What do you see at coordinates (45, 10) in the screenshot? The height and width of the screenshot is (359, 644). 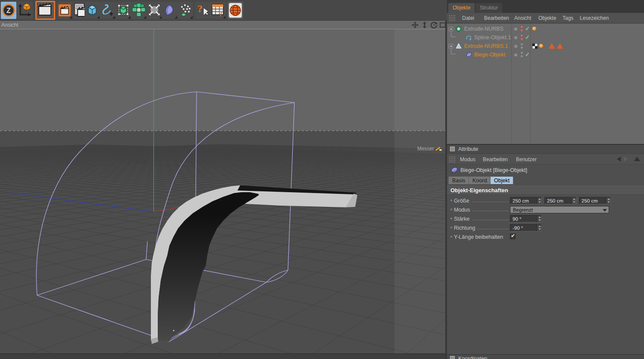 I see `render-view-button` at bounding box center [45, 10].